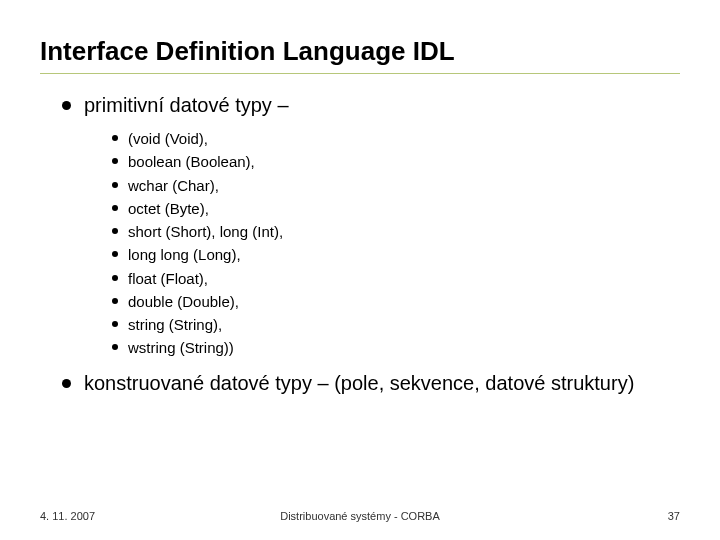 This screenshot has height=540, width=720. I want to click on list-item-text: long long (Long),, so click(184, 254).